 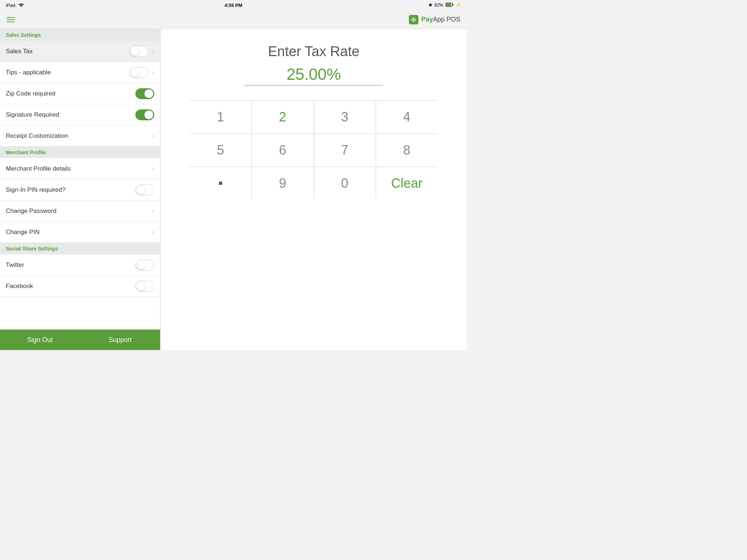 I want to click on merchant-profile-chevron: ›, so click(x=153, y=168).